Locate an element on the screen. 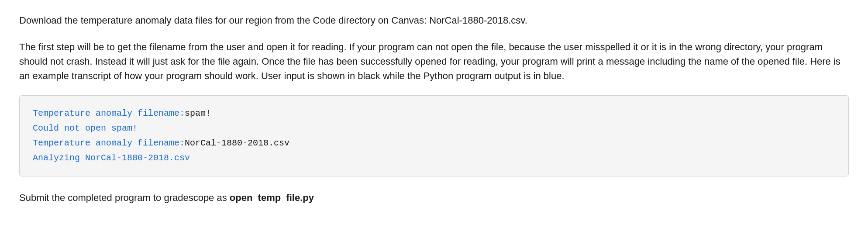 This screenshot has width=868, height=242. code-line-1: Temperature anomaly filename:spam! is located at coordinates (434, 114).